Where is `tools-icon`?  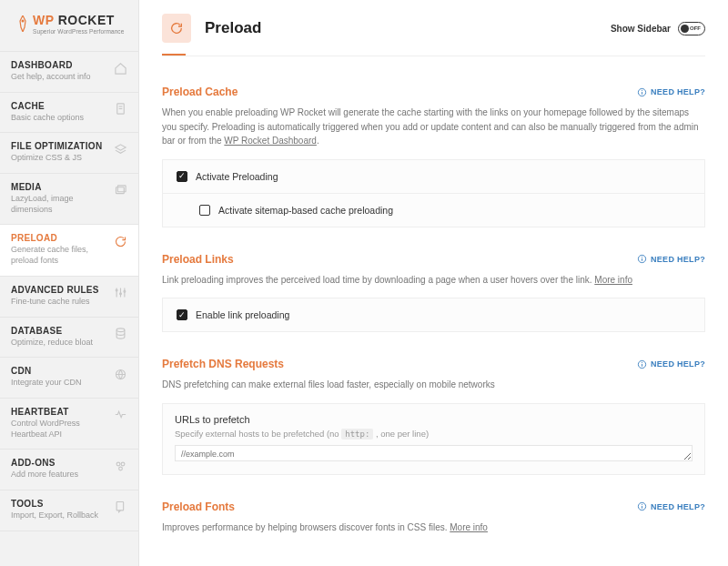
tools-icon is located at coordinates (120, 507).